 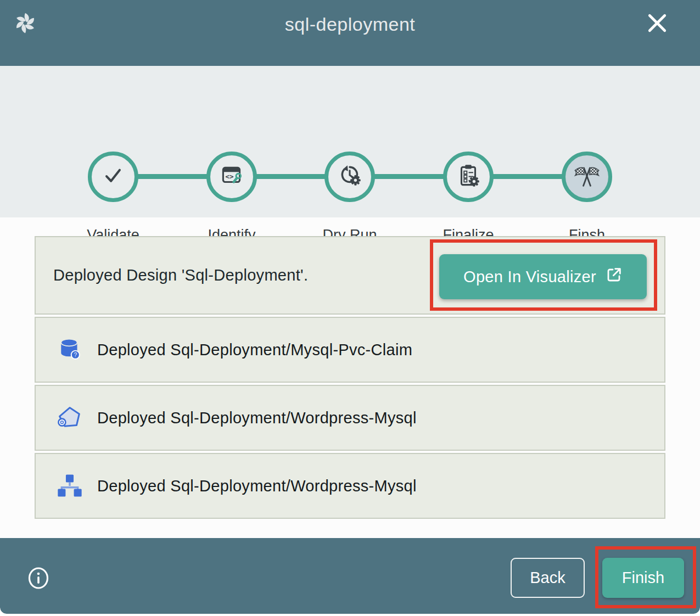 I want to click on step-finish, so click(x=587, y=177).